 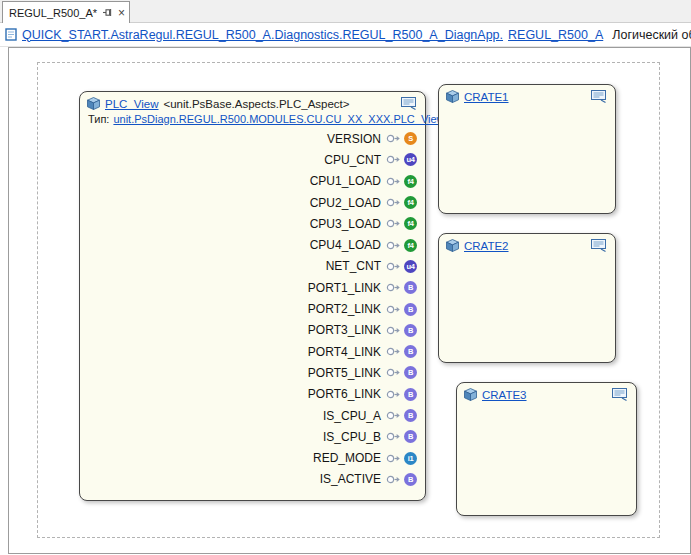 I want to click on breadcrumb-current-link: REGUL_R500_A, so click(x=556, y=35).